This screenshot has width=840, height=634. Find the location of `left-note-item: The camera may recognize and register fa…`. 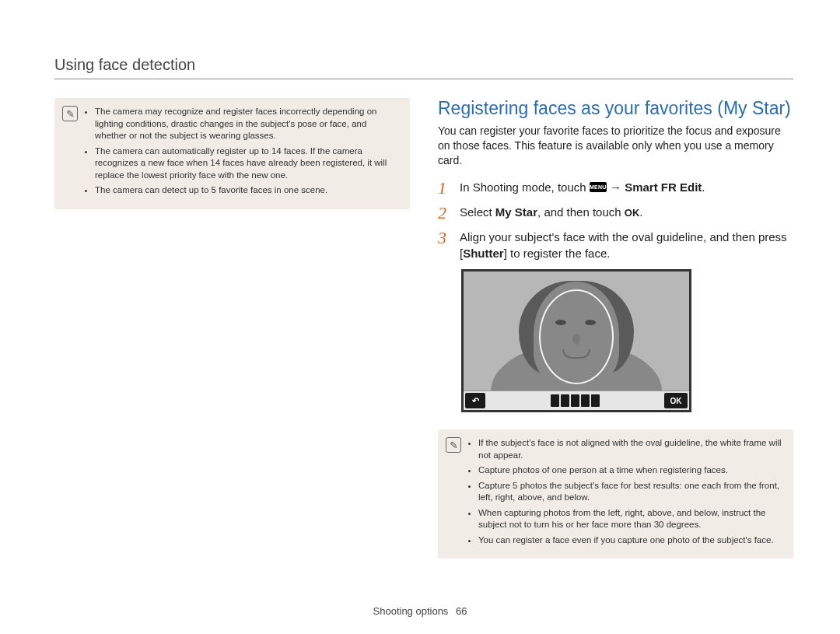

left-note-item: The camera may recognize and register fa… is located at coordinates (247, 124).